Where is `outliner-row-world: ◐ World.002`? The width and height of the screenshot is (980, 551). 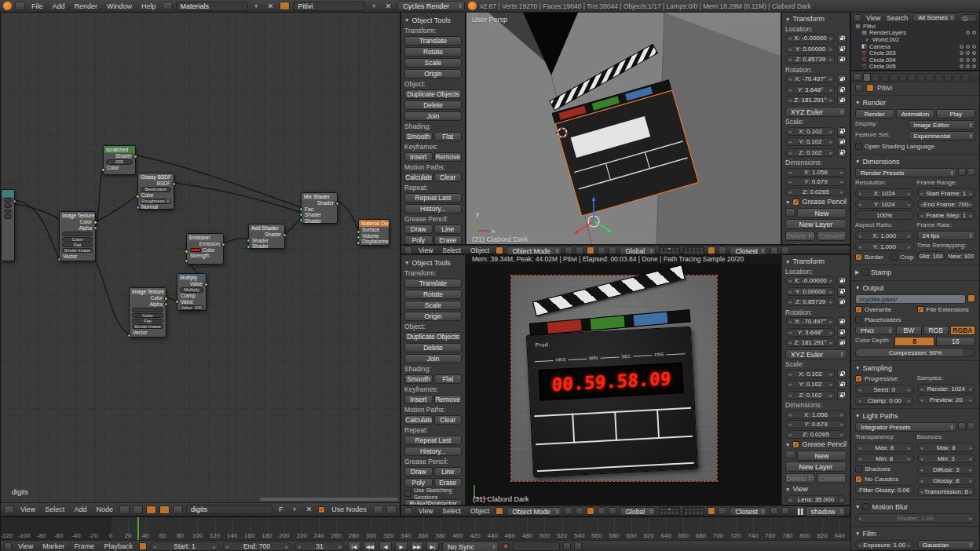
outliner-row-world: ◐ World.002 is located at coordinates (916, 39).